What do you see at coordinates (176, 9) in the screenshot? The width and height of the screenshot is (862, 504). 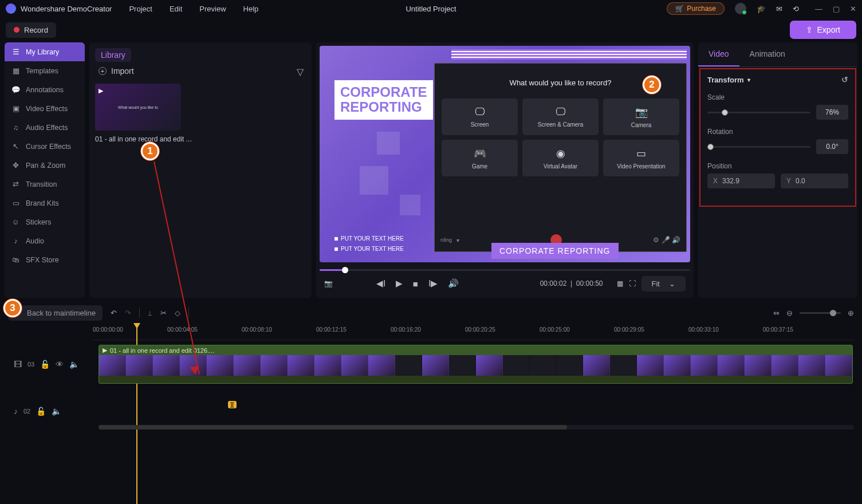 I see `menu-edit: Edit` at bounding box center [176, 9].